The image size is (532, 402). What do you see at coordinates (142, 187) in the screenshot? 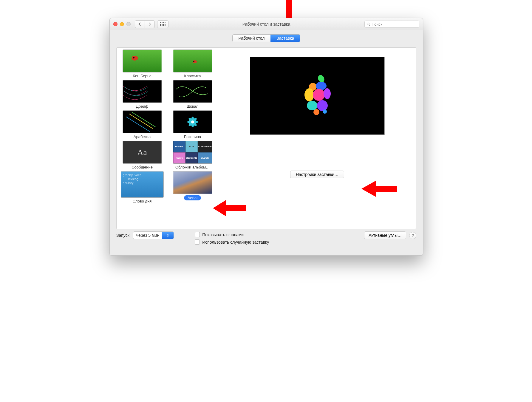
I see `saver-item-word-of-day: graphy voca lexicogabulary Слово дня` at bounding box center [142, 187].